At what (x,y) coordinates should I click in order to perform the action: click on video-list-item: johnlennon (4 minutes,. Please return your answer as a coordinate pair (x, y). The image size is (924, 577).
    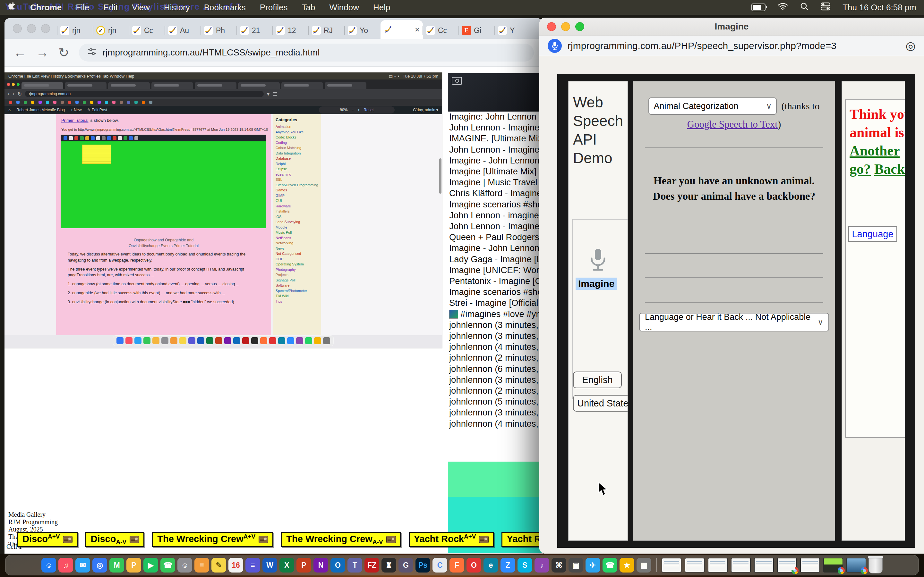
    Looking at the image, I should click on (496, 347).